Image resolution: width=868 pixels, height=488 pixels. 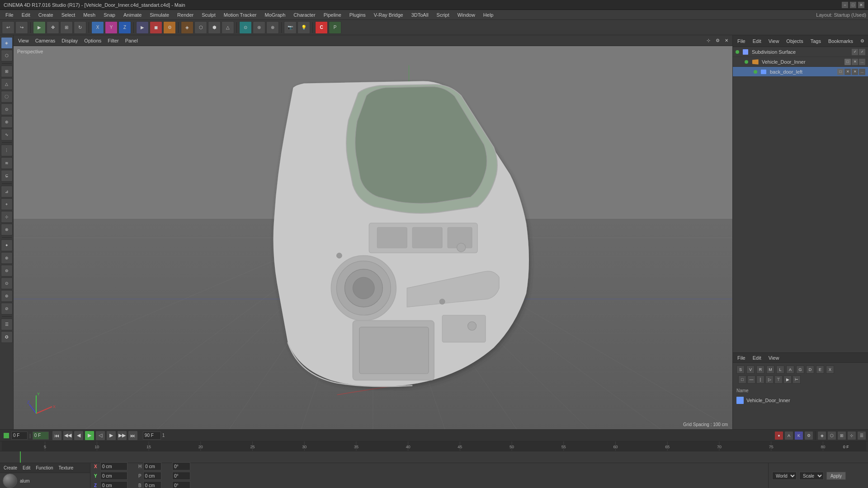 I want to click on rp-tab-view: View, so click(x=774, y=41).